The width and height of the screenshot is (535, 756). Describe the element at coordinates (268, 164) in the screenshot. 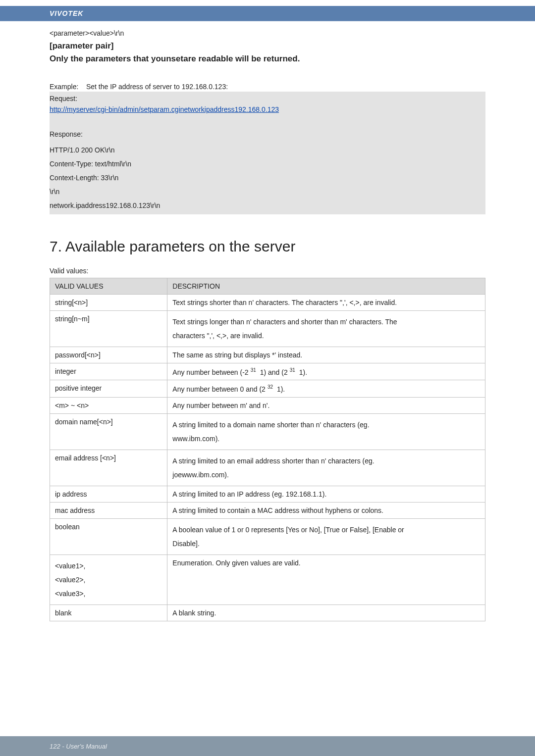

I see `response-line-1: Content-Type: text/html\r\n` at that location.